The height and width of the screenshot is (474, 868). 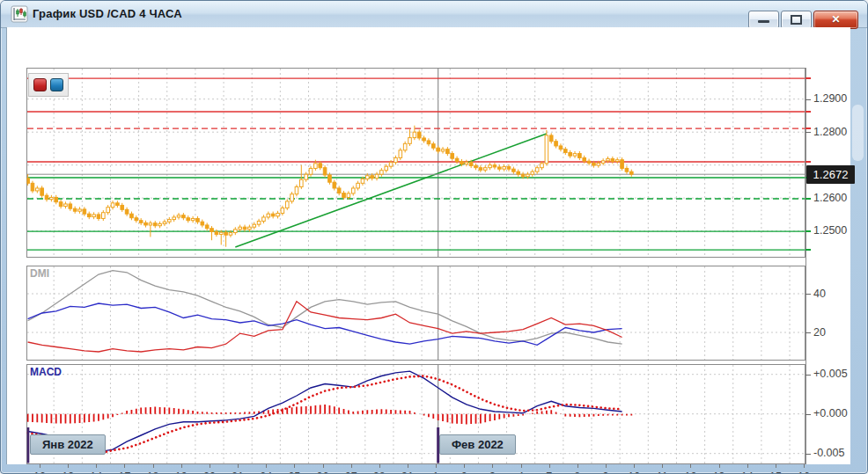 I want to click on date-label: 4, so click(x=521, y=472).